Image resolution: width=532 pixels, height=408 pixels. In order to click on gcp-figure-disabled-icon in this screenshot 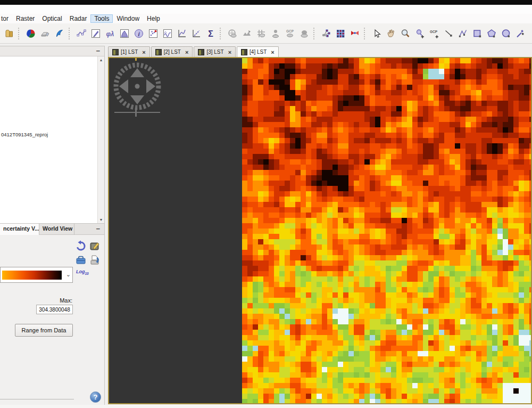, I will do `click(276, 34)`.